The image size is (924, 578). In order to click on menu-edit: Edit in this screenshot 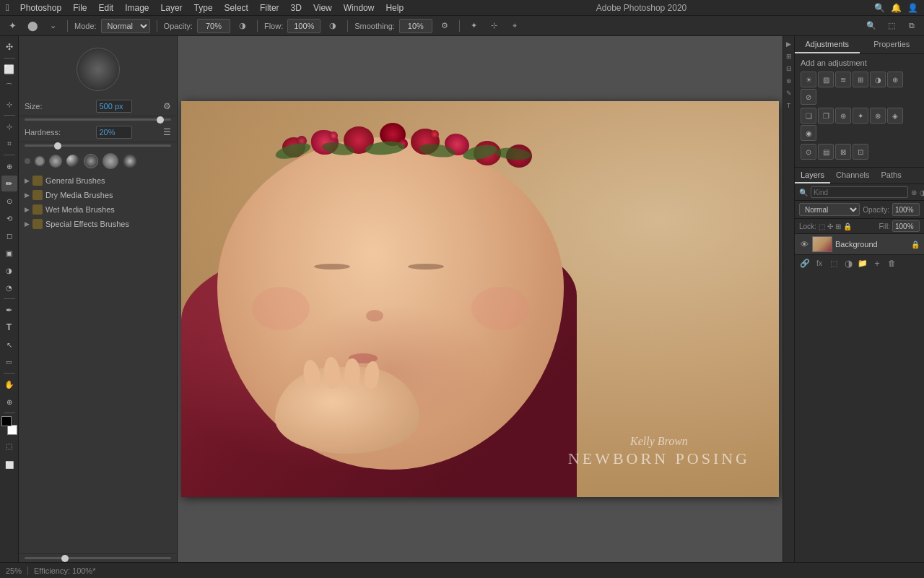, I will do `click(105, 8)`.